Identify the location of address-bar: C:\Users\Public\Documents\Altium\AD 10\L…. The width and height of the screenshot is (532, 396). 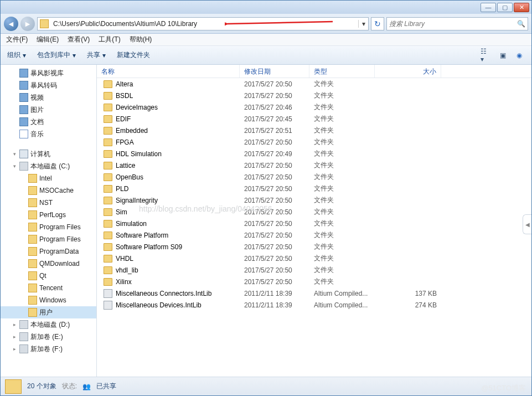
(203, 24).